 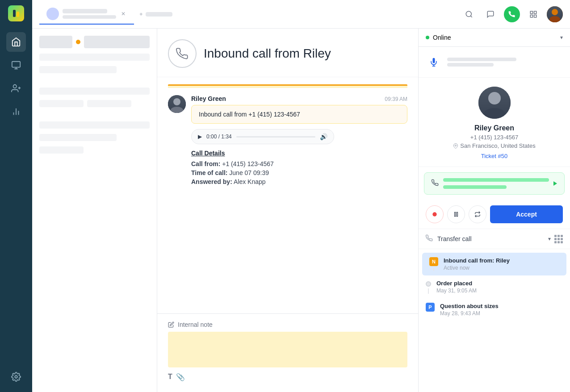 What do you see at coordinates (456, 214) in the screenshot?
I see `pause-button` at bounding box center [456, 214].